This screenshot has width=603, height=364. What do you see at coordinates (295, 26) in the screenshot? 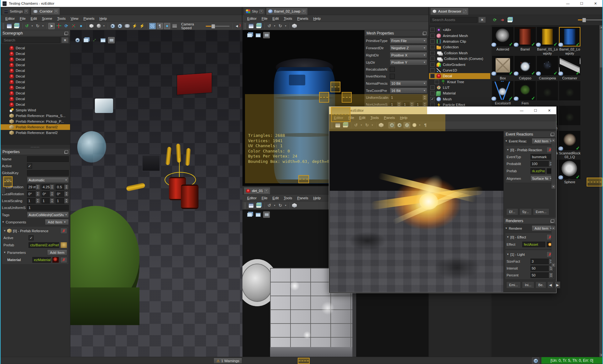
I see `transform-asset-icon` at bounding box center [295, 26].